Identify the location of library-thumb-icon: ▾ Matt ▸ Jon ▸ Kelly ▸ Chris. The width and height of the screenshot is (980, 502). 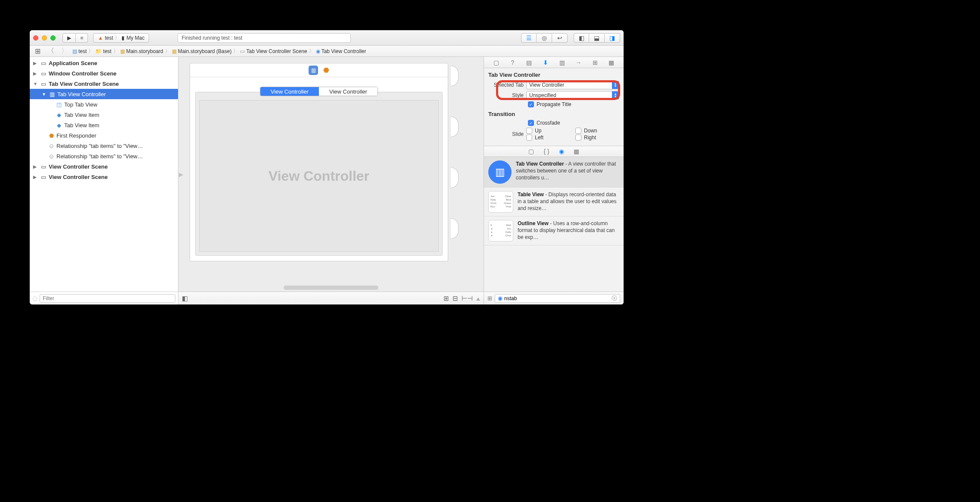
(501, 231).